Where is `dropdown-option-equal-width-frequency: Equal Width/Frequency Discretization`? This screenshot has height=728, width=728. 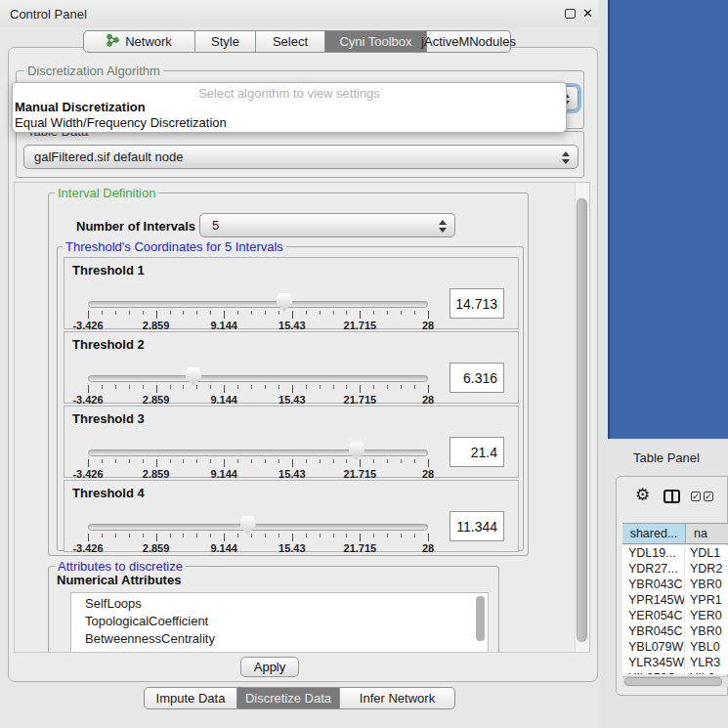
dropdown-option-equal-width-frequency: Equal Width/Frequency Discretization is located at coordinates (121, 123).